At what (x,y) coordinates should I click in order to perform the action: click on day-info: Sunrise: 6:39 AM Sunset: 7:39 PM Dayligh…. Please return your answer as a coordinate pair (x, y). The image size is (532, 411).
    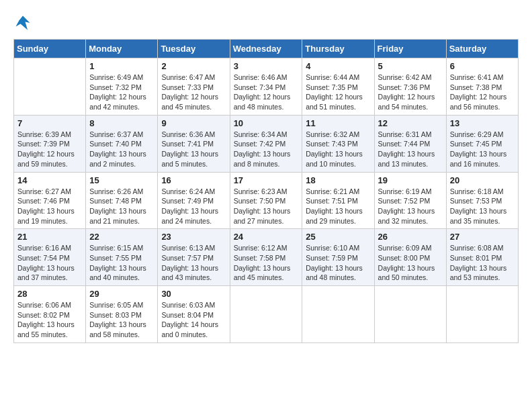
    Looking at the image, I should click on (50, 149).